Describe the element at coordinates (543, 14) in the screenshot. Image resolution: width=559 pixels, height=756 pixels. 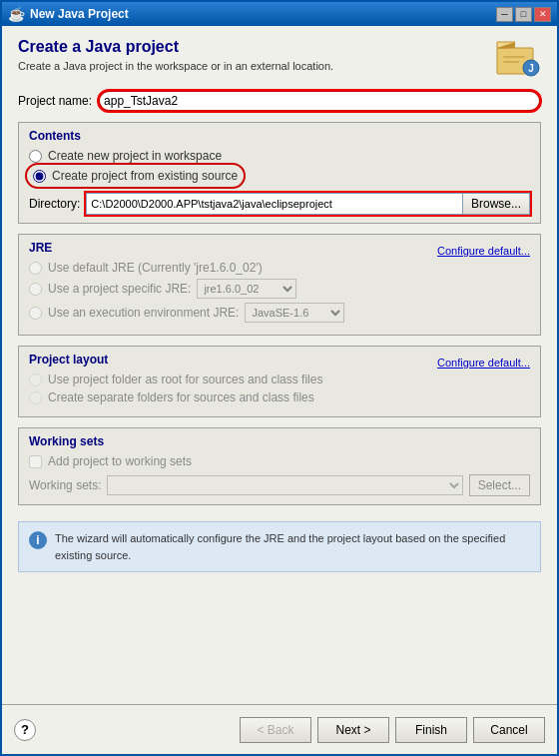
I see `close-button: ✕` at that location.